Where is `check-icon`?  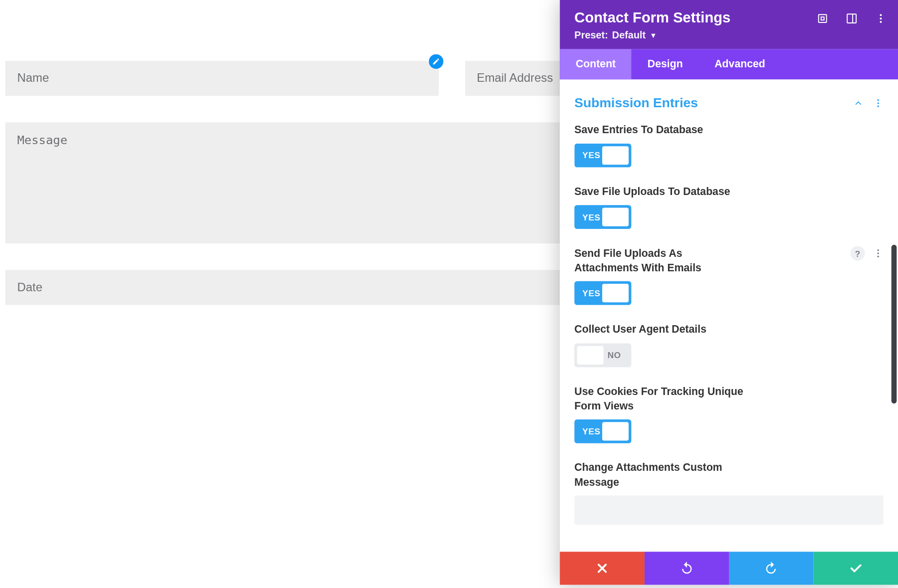 check-icon is located at coordinates (856, 569).